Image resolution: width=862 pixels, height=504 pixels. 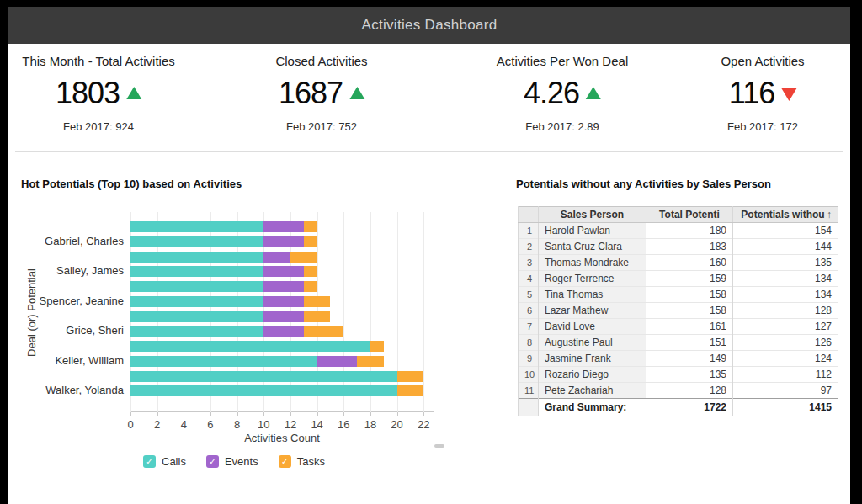 I want to click on column-header-index, so click(x=529, y=215).